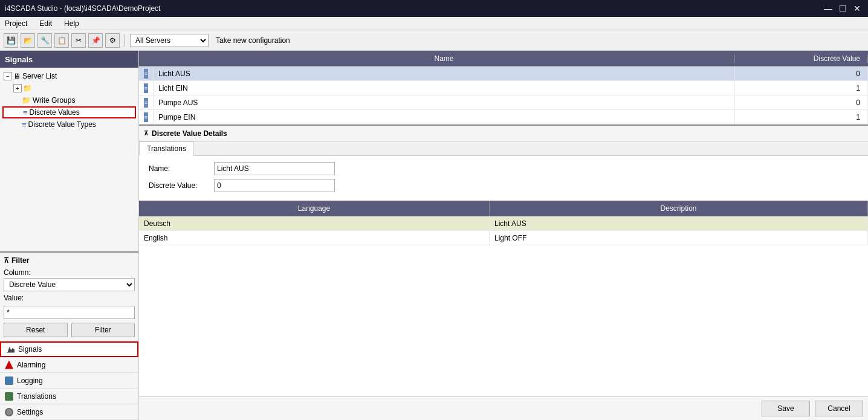  What do you see at coordinates (504, 224) in the screenshot?
I see `trans-row-0: Deutsch Licht AUS` at bounding box center [504, 224].